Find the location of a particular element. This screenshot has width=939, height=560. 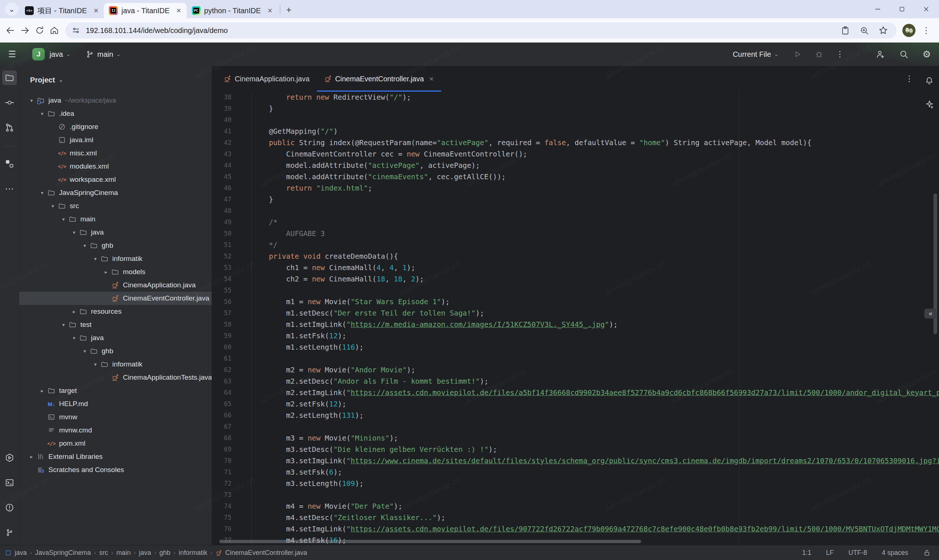

code-line: 55 is located at coordinates (575, 291).